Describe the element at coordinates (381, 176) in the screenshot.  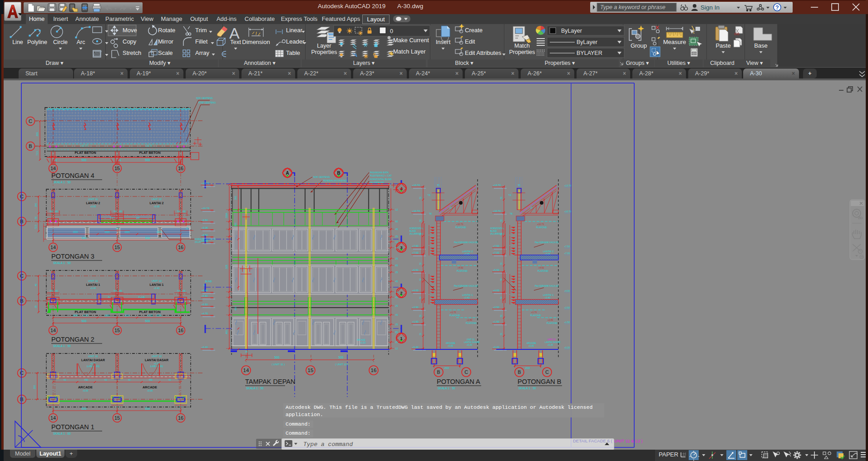
I see `svg-text: PLESTER/ACI + CAT` at that location.